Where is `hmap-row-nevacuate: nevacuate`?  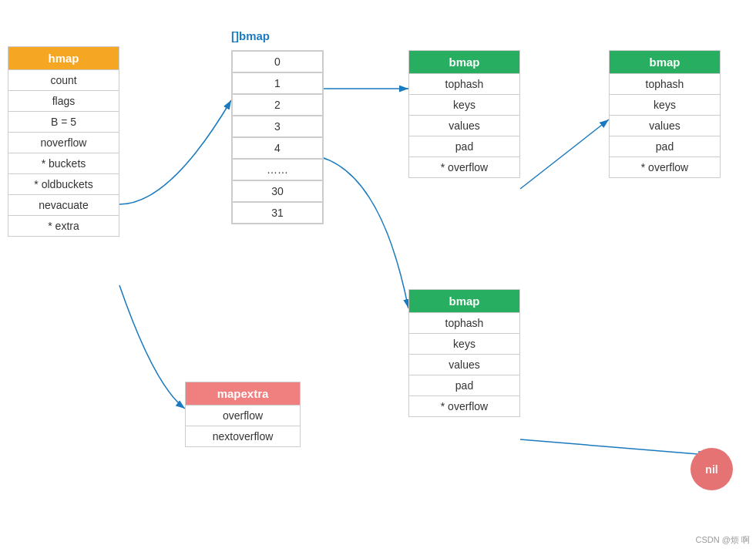 hmap-row-nevacuate: nevacuate is located at coordinates (63, 205).